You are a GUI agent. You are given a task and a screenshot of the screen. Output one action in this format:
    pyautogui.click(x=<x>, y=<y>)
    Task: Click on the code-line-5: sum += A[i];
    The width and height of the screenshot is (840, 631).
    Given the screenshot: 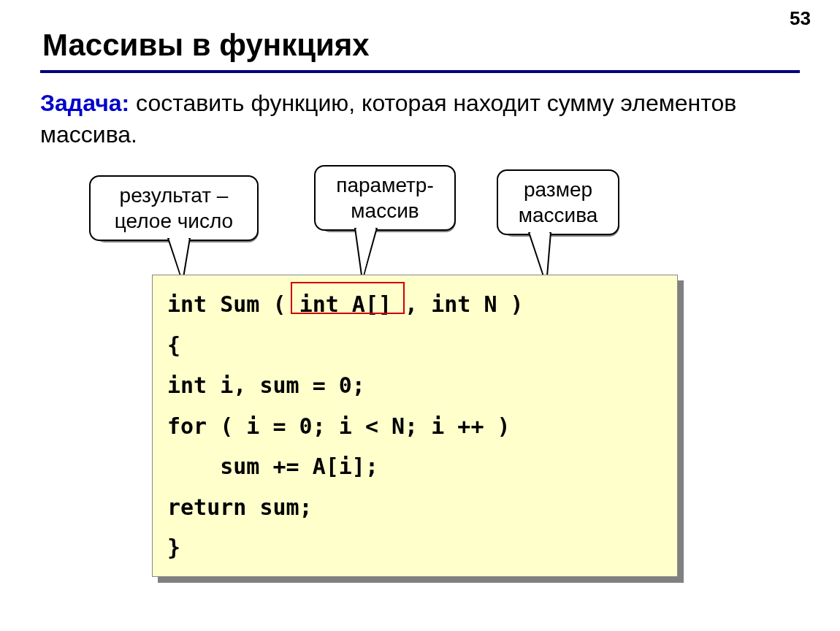 What is the action you would take?
    pyautogui.click(x=273, y=466)
    